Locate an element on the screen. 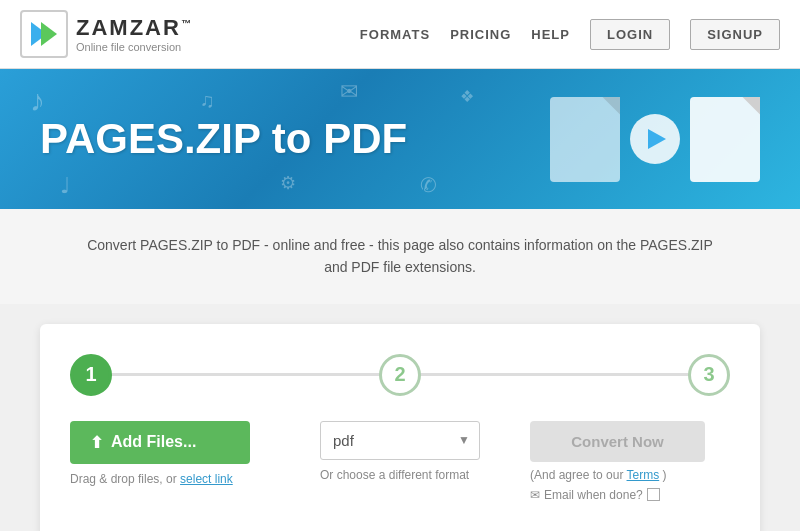  signup-button: SIGNUP is located at coordinates (735, 34).